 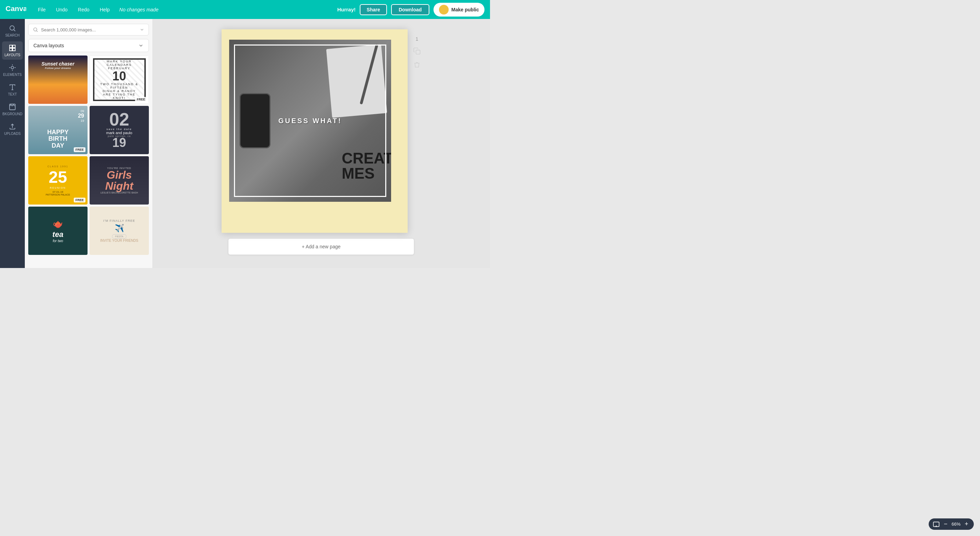 What do you see at coordinates (119, 236) in the screenshot?
I see `template-t8-badge: FIESTA` at bounding box center [119, 236].